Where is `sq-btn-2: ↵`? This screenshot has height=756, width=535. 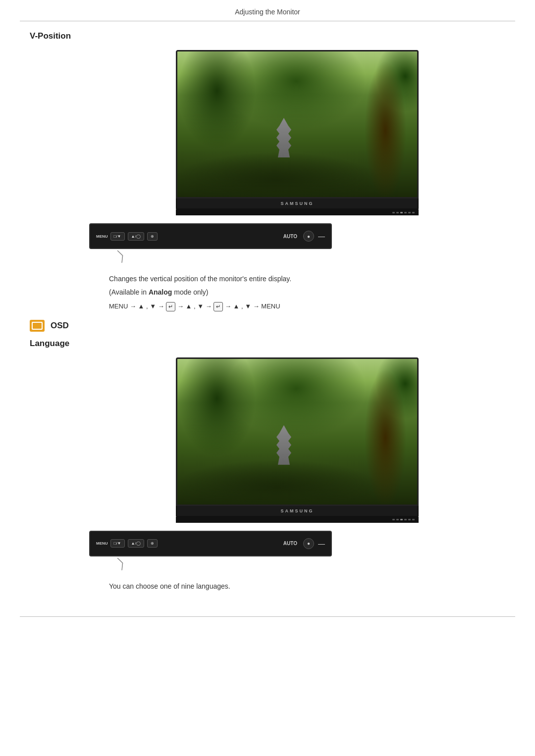
sq-btn-2: ↵ is located at coordinates (218, 307).